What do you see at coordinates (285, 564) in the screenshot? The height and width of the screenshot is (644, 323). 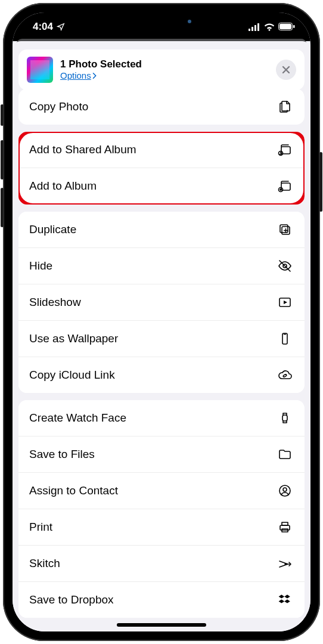 I see `skitch-icon` at bounding box center [285, 564].